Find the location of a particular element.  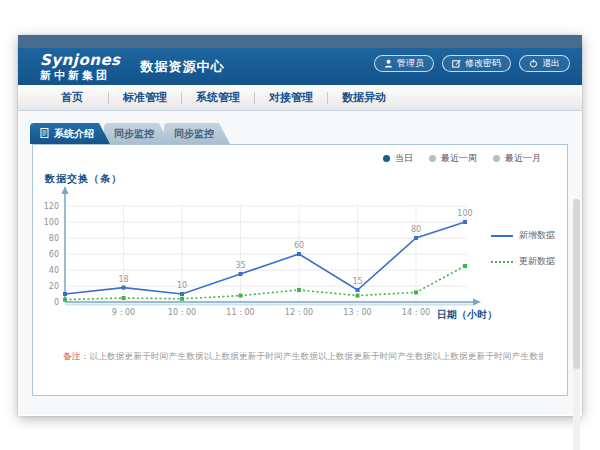

tab-system-intro: 系统介绍 is located at coordinates (70, 134).